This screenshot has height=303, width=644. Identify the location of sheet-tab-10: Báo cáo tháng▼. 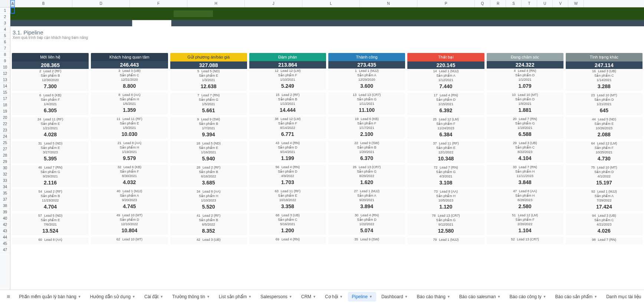
(434, 297).